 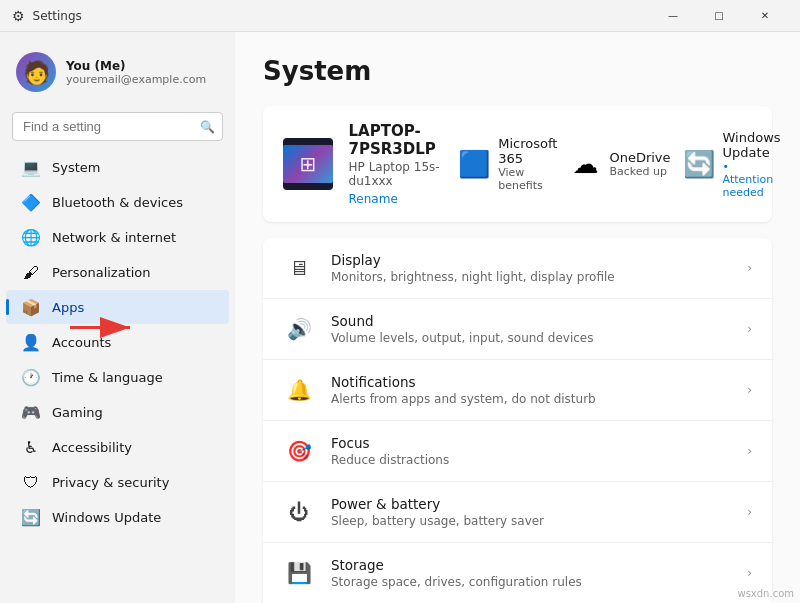 What do you see at coordinates (31, 202) in the screenshot?
I see `nav-icon-bluetooth: 🔷` at bounding box center [31, 202].